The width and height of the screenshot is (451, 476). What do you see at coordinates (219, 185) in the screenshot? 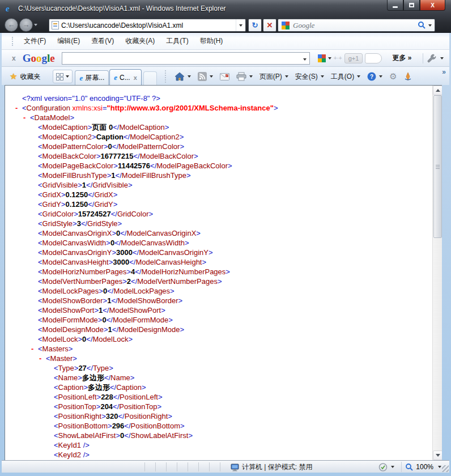
I see `xml-line: <GridVisible>1</GridVisible>` at bounding box center [219, 185].